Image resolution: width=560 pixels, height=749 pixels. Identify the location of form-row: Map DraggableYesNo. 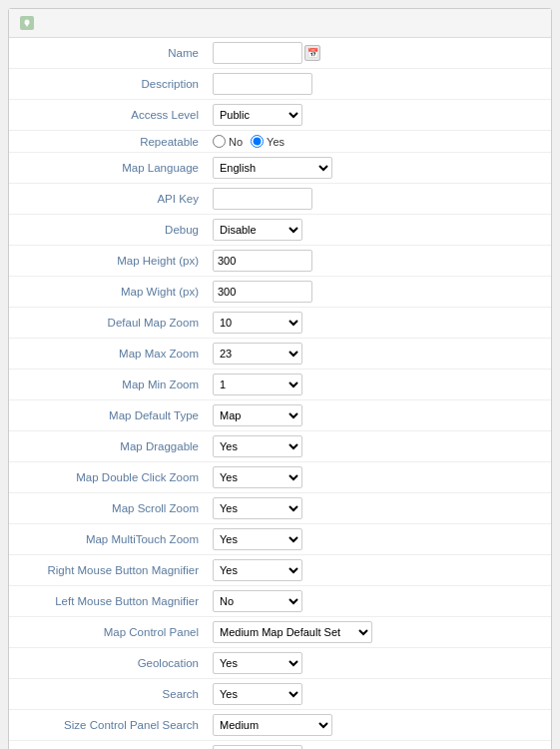
(280, 447).